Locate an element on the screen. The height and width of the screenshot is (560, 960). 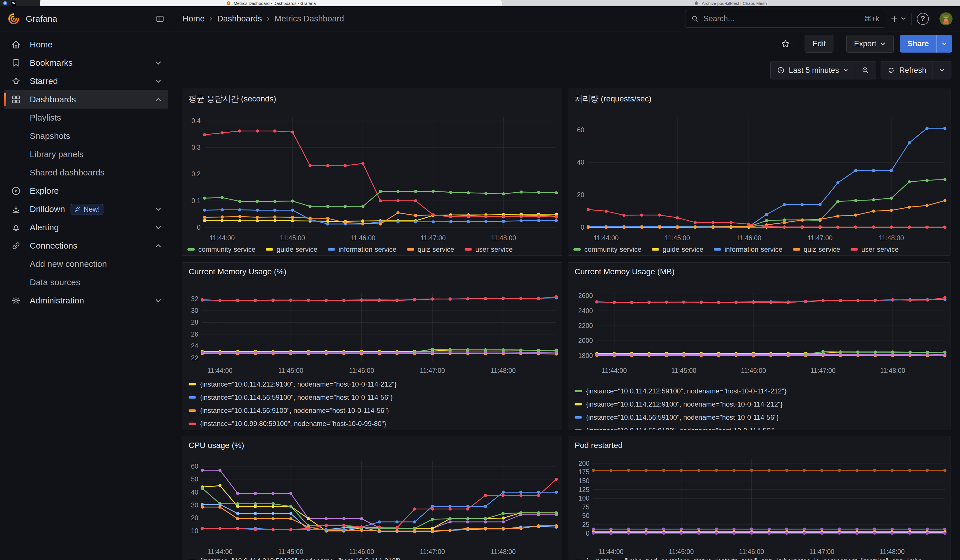
svg-text: 50 is located at coordinates (194, 479).